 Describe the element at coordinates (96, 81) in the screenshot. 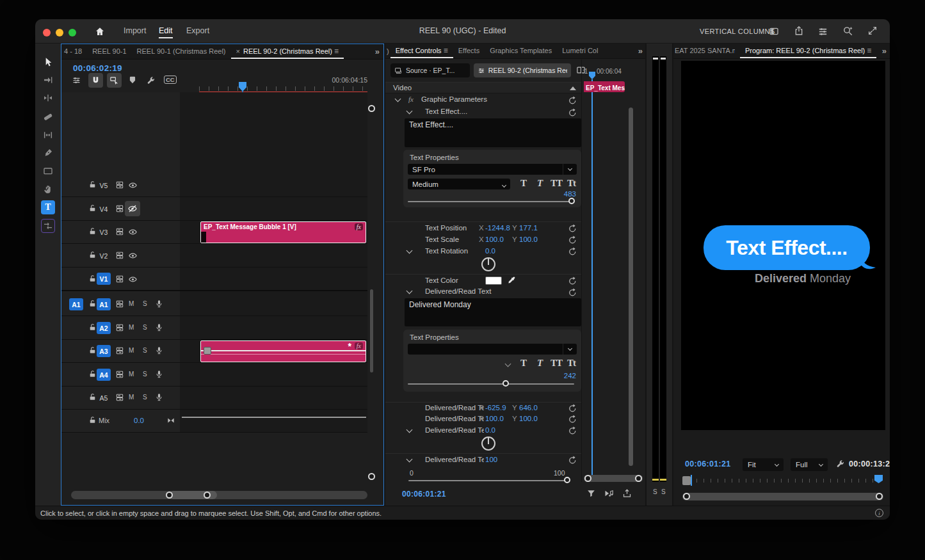

I see `snap-toggle` at that location.